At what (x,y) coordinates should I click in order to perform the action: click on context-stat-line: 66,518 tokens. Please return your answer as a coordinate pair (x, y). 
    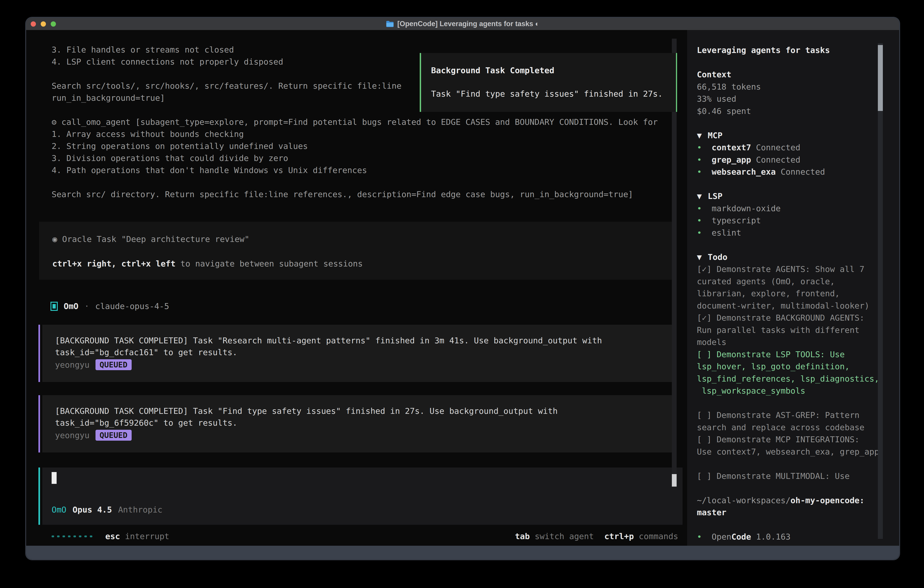
    Looking at the image, I should click on (798, 87).